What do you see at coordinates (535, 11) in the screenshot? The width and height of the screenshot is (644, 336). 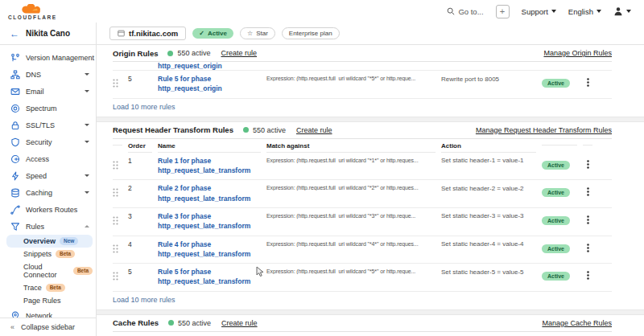 I see `support-label: Support` at bounding box center [535, 11].